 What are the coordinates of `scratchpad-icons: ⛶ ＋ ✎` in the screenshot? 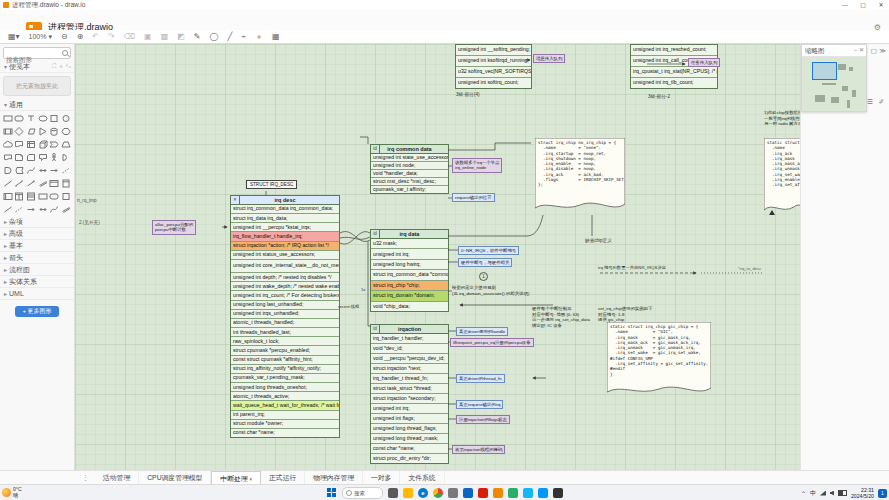 It's located at (62, 66).